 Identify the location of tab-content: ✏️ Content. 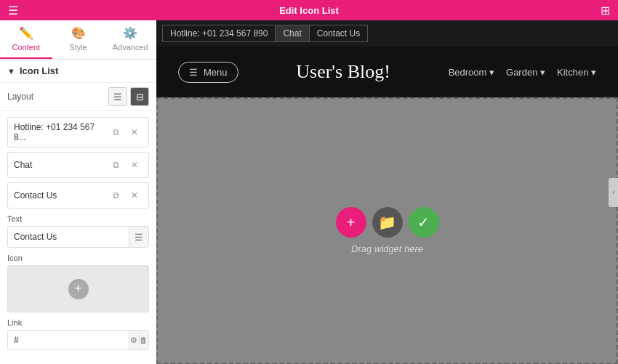
(26, 39).